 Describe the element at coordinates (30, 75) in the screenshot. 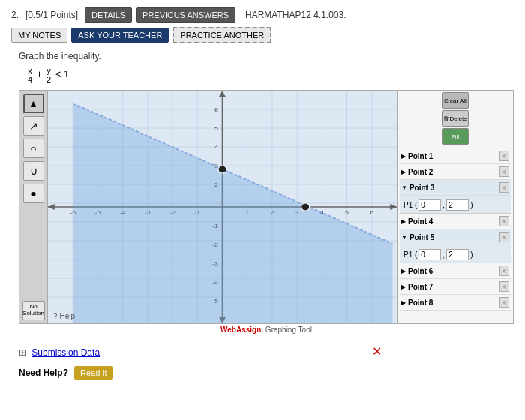

I see `fraction-x: x 4` at that location.